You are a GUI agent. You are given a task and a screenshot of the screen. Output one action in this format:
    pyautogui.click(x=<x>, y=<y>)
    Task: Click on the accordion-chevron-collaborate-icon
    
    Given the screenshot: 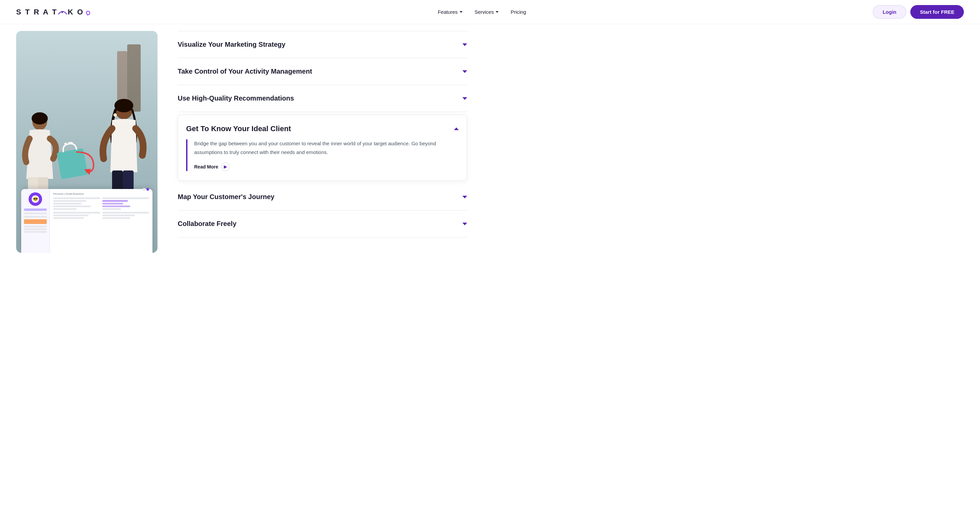 What is the action you would take?
    pyautogui.click(x=465, y=224)
    